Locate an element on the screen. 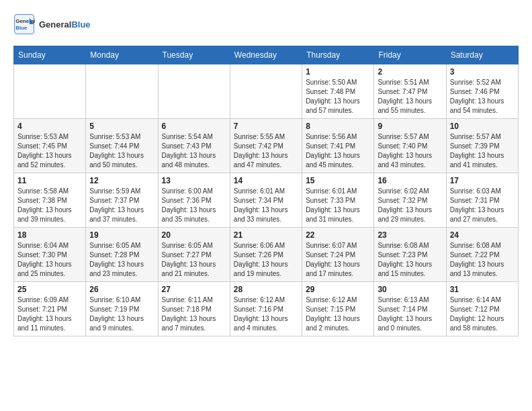 The height and width of the screenshot is (411, 532). calendar-cell: 17Sunrise: 6:03 AM Sunset: 7:31 PM Dayli… is located at coordinates (482, 200).